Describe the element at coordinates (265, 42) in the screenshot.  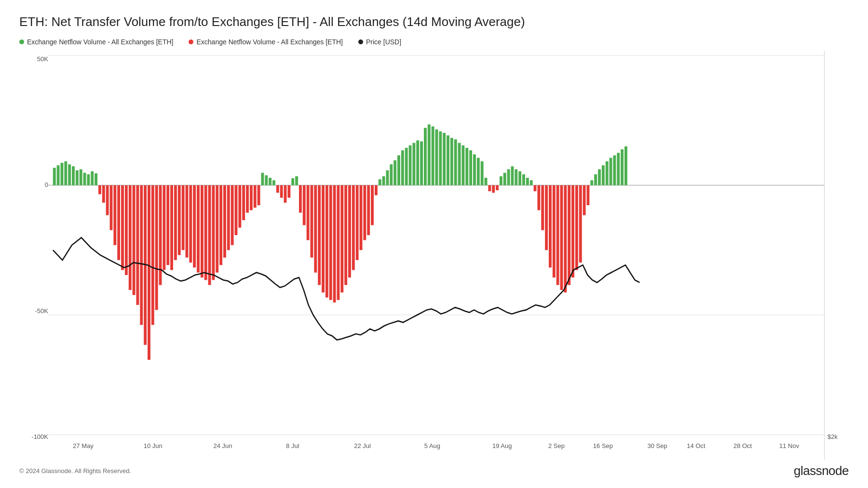
I see `legend-item-red: Exchange Netflow Volume - All Exchanges …` at that location.